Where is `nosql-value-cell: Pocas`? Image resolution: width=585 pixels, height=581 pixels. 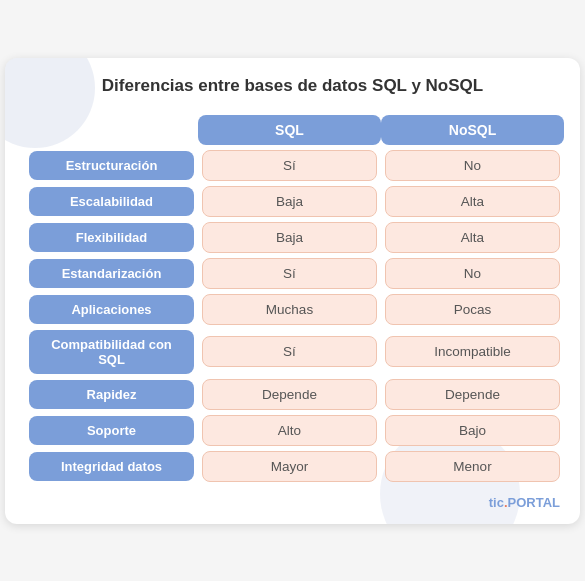
nosql-value-cell: Pocas is located at coordinates (472, 310).